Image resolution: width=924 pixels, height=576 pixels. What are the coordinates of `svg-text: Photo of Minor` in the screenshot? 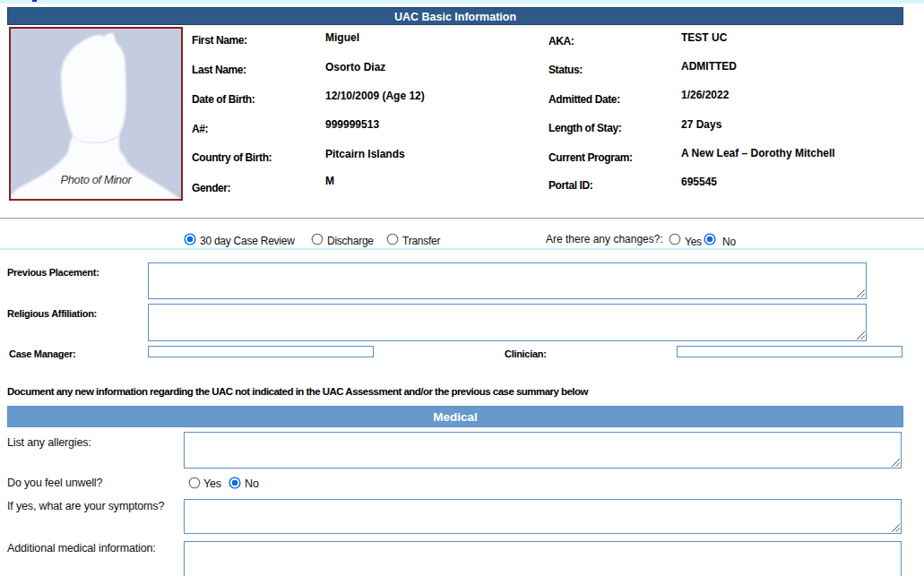 It's located at (97, 179).